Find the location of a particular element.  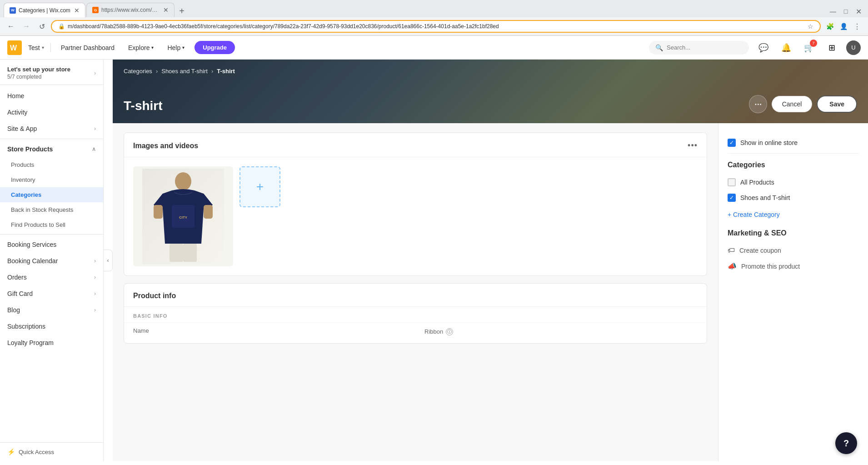

setup-title: Let's set up your store is located at coordinates (39, 69).